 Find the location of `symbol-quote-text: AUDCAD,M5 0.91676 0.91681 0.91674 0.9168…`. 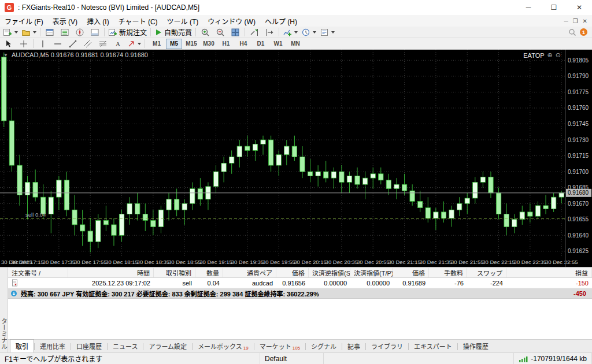

symbol-quote-text: AUDCAD,M5 0.91676 0.91681 0.91674 0.9168… is located at coordinates (80, 55).